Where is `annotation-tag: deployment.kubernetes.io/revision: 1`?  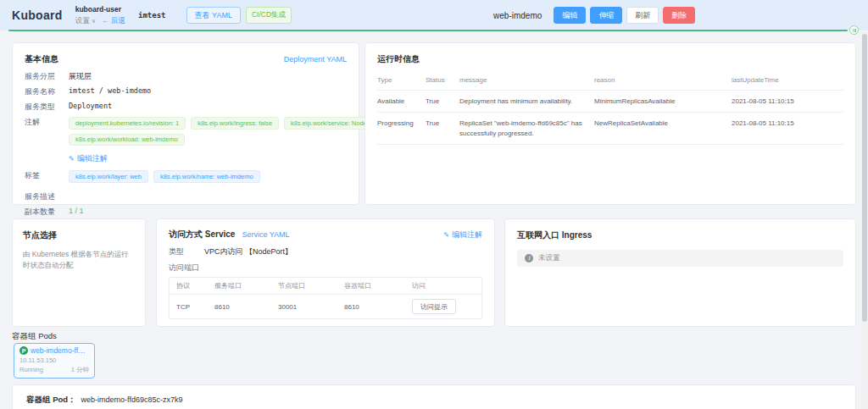 annotation-tag: deployment.kubernetes.io/revision: 1 is located at coordinates (127, 124).